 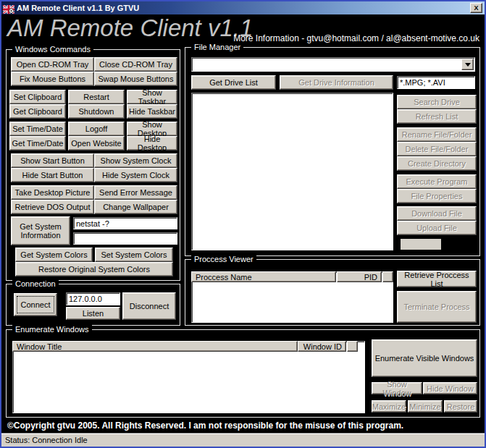 What do you see at coordinates (437, 228) in the screenshot?
I see `upload-file-button: Upload File` at bounding box center [437, 228].